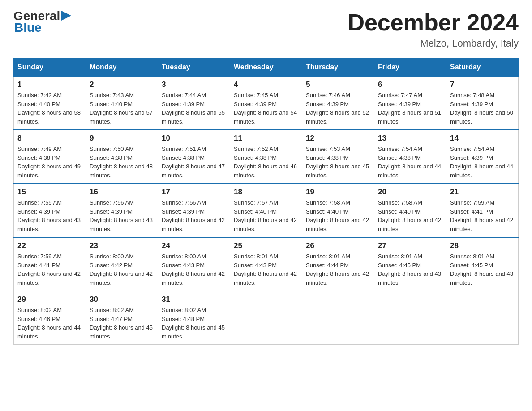  I want to click on calendar-cell: 24 Sunrise: 8:00 AMSunset: 4:43 PMDaylig…, so click(194, 264).